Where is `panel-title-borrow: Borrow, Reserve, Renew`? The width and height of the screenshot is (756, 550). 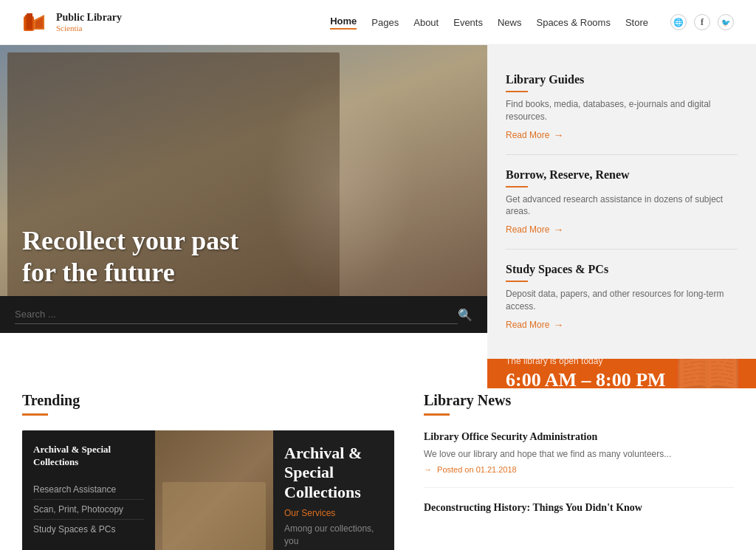 panel-title-borrow: Borrow, Reserve, Renew is located at coordinates (622, 175).